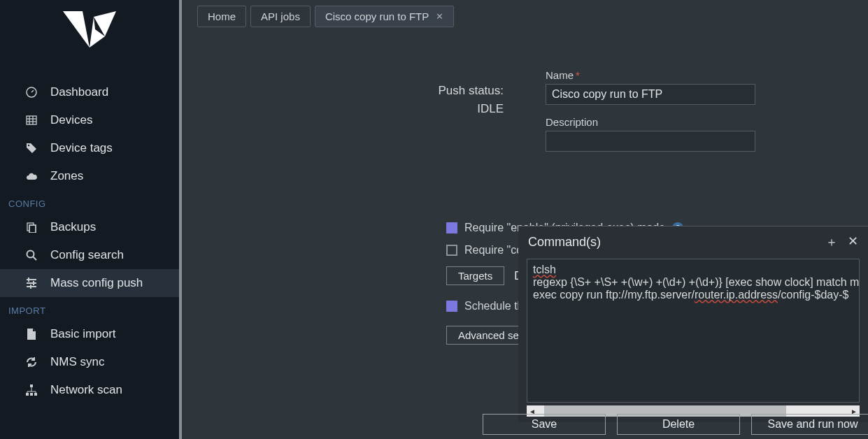 The height and width of the screenshot is (439, 868). Describe the element at coordinates (90, 390) in the screenshot. I see `sidebar-item-network-scan: Network scan` at that location.